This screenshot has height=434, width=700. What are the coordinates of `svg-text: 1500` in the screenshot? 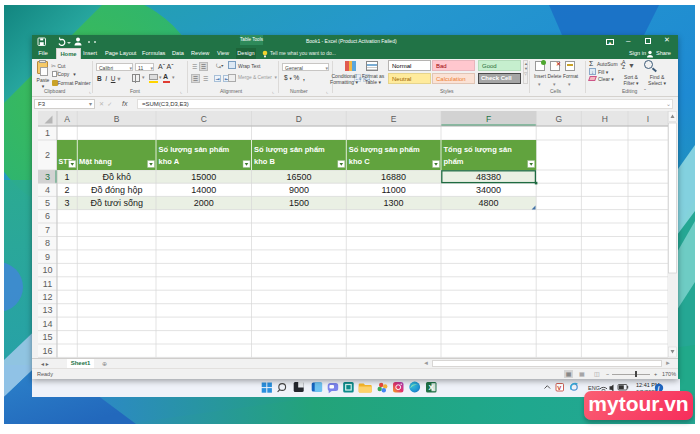 It's located at (299, 203).